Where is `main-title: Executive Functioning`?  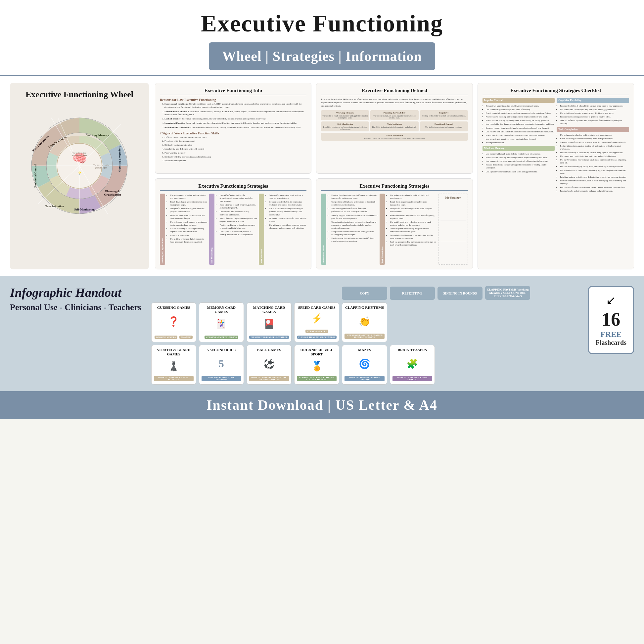 main-title: Executive Functioning is located at coordinates (322, 24).